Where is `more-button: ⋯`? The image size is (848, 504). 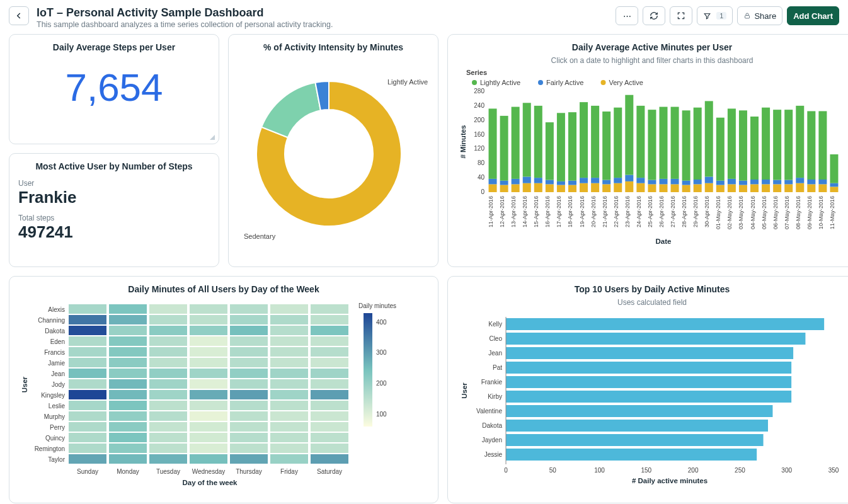
more-button: ⋯ is located at coordinates (627, 16).